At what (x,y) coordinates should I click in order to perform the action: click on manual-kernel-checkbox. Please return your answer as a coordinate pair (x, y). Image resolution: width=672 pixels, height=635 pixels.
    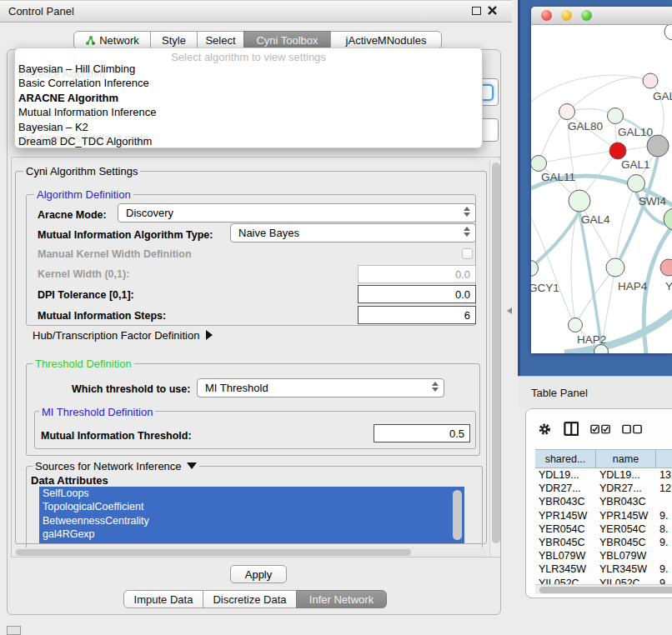
    Looking at the image, I should click on (467, 253).